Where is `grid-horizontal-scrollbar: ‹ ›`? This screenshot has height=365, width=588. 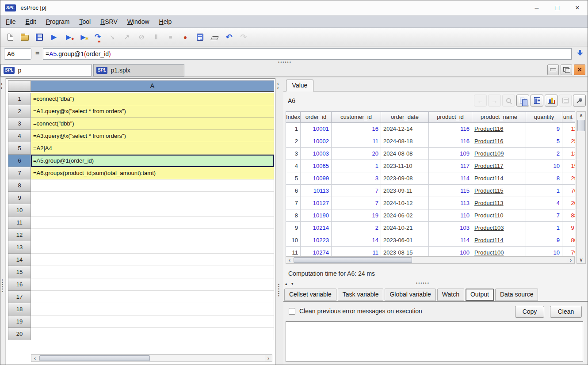
grid-horizontal-scrollbar: ‹ › is located at coordinates (152, 358).